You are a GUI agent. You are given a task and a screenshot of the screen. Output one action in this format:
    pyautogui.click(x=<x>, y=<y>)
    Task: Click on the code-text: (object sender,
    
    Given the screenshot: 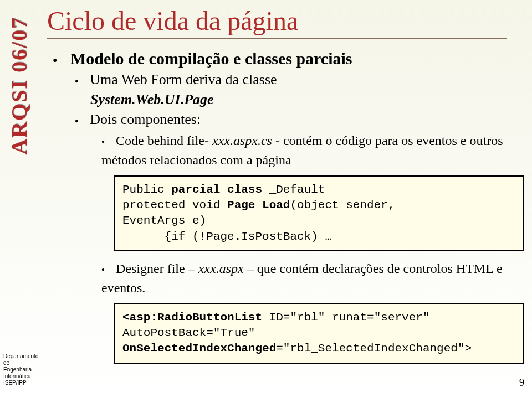 What is the action you would take?
    pyautogui.click(x=342, y=205)
    